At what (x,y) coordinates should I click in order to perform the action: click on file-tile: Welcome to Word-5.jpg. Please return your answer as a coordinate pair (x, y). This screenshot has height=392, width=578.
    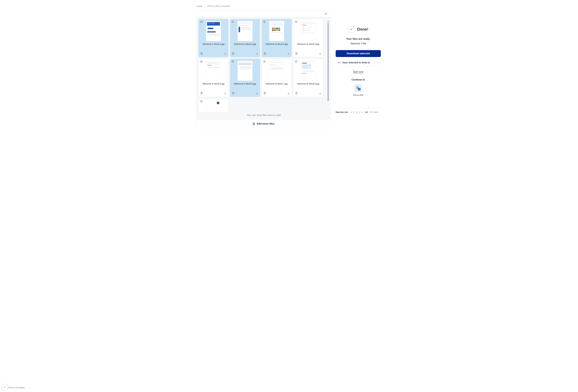
    Looking at the image, I should click on (213, 78).